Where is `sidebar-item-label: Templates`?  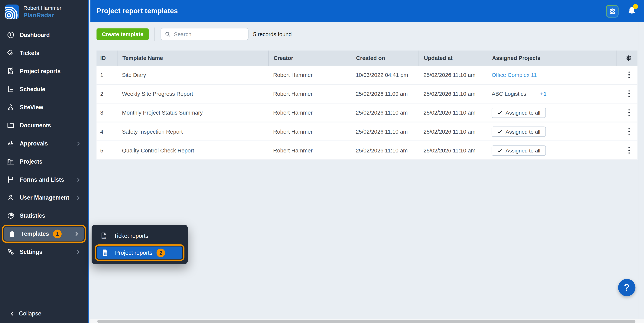 sidebar-item-label: Templates is located at coordinates (35, 234).